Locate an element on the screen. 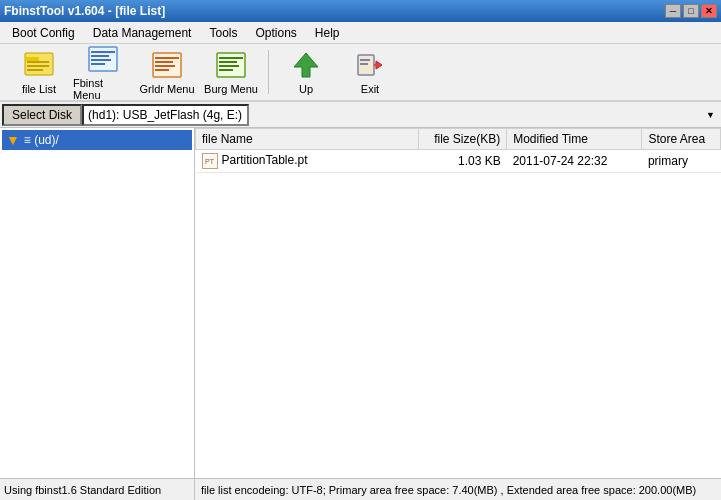 The height and width of the screenshot is (500, 721). title-bar-controls: ─ □ ✕ is located at coordinates (691, 11).